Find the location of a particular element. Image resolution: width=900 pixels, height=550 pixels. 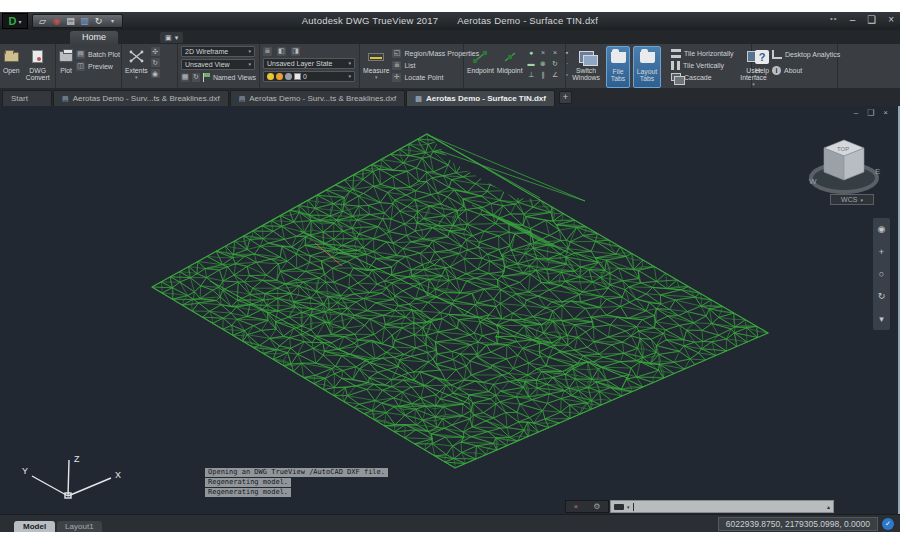

layer-state-dropdown: Unsaved Layer State▾ is located at coordinates (309, 64).